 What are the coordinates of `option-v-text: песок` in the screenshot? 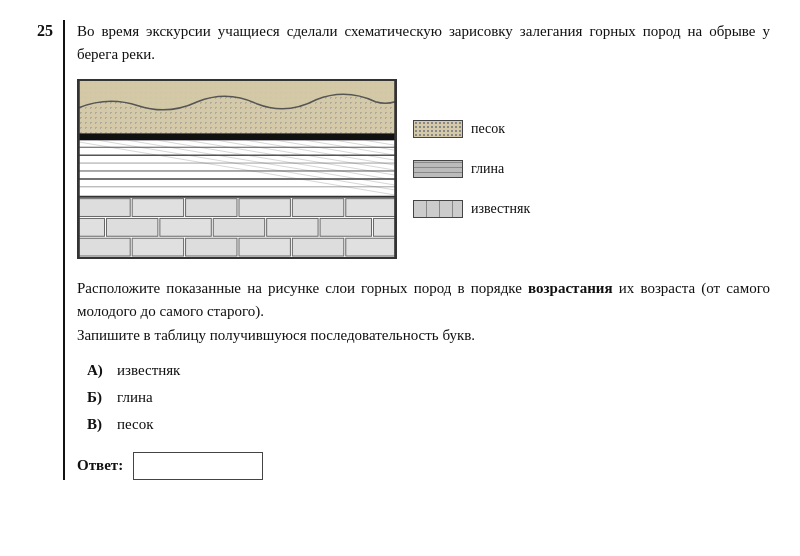 It's located at (136, 424).